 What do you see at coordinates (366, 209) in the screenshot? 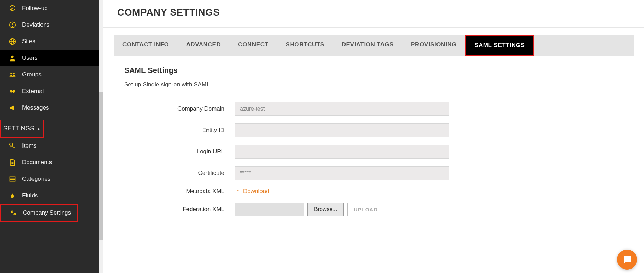
I see `upload-button: UPLOAD` at bounding box center [366, 209].